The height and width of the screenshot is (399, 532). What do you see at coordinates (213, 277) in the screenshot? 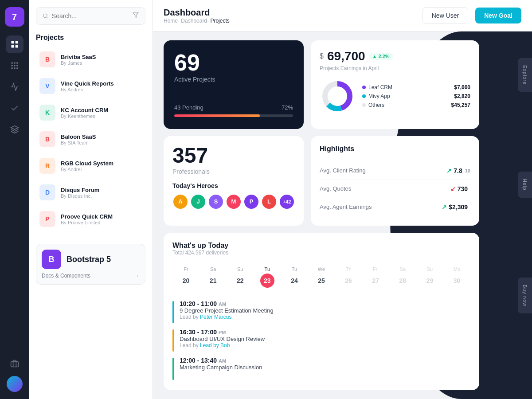
I see `calendar-day: Sa 21` at bounding box center [213, 277].